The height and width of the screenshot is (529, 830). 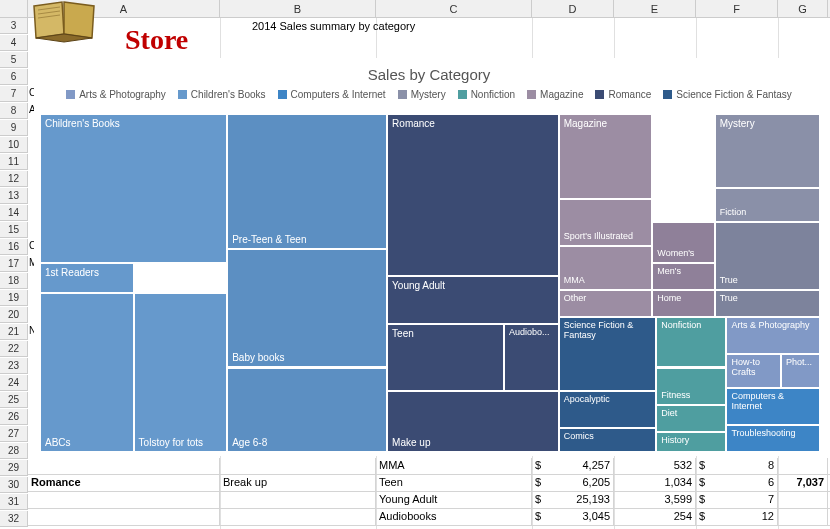 I want to click on row-header-6: 6, so click(x=14, y=77).